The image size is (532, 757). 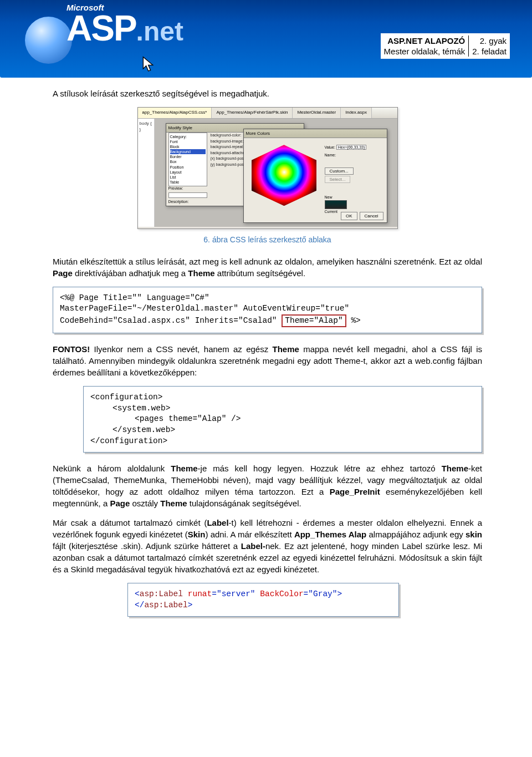 I want to click on text-bold: FONTOS!, so click(x=71, y=349).